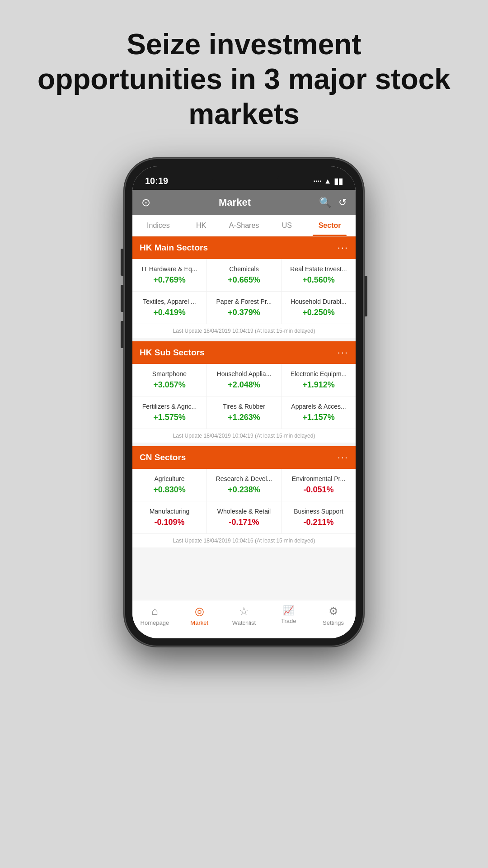 This screenshot has width=488, height=868. I want to click on status-time: 10:19, so click(156, 181).